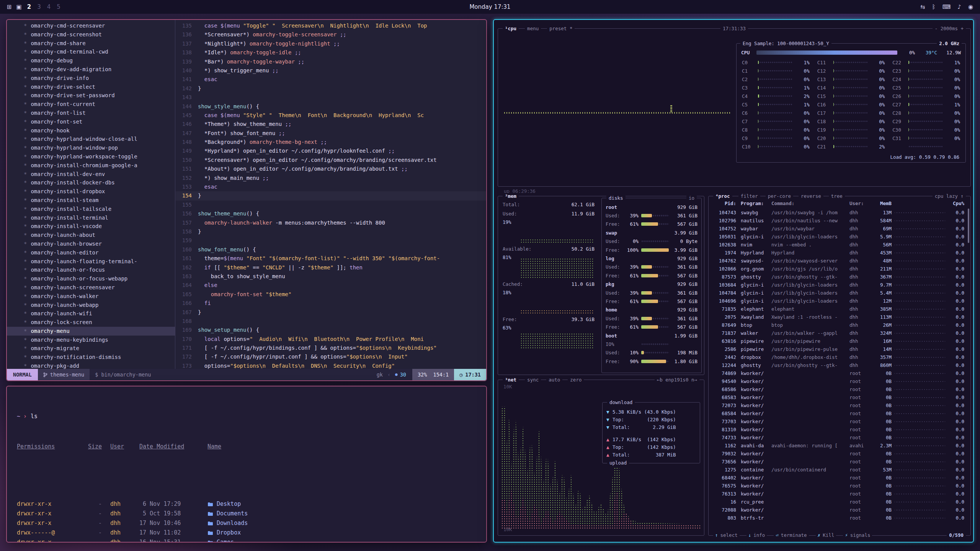  I want to click on process-row: 12244 ghostty /usr/bin/ghostty --gtk- dh…, so click(838, 365).